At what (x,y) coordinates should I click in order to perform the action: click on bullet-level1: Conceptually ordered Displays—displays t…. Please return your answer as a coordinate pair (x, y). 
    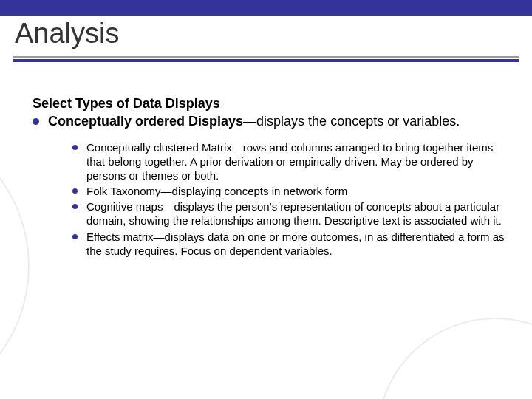
    Looking at the image, I should click on (269, 121).